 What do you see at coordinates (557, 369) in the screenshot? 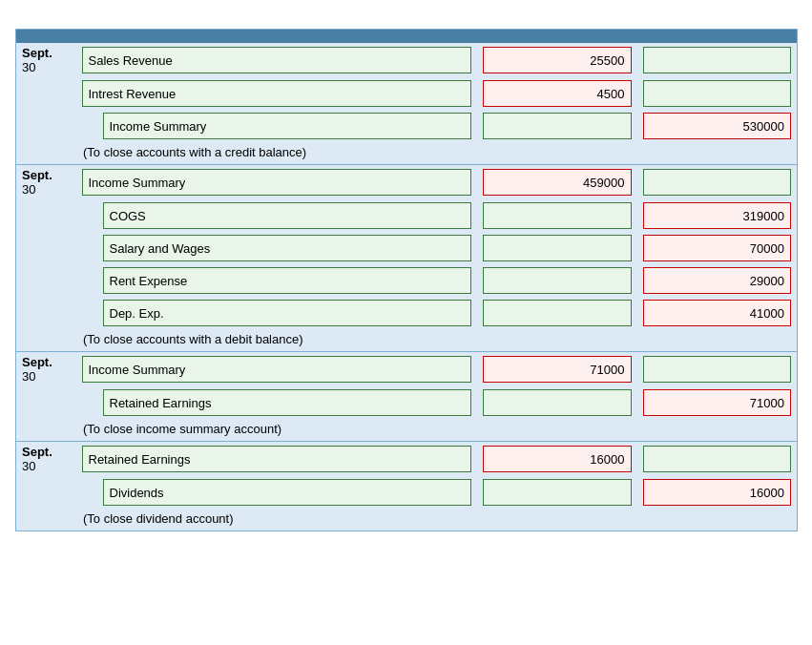
I see `debit-input: 71000` at bounding box center [557, 369].